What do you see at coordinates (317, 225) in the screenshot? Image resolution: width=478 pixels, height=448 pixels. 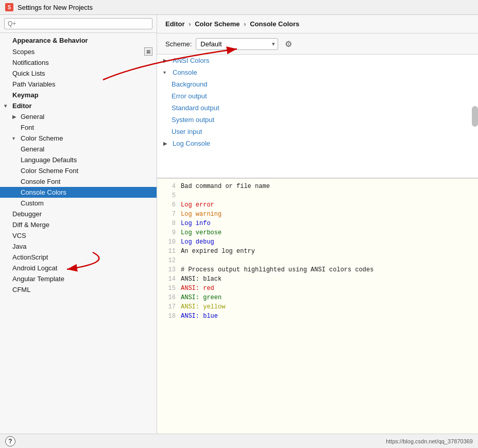 I see `code-line: 8Log info` at bounding box center [317, 225].